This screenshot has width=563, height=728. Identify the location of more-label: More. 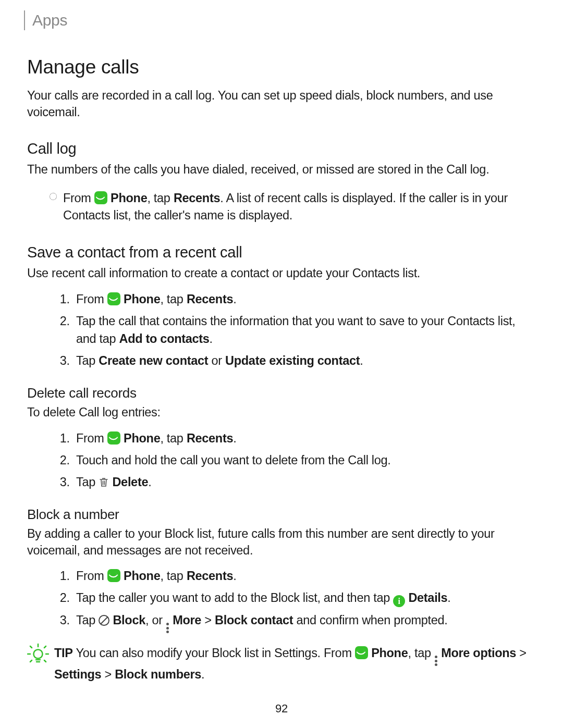
(187, 620).